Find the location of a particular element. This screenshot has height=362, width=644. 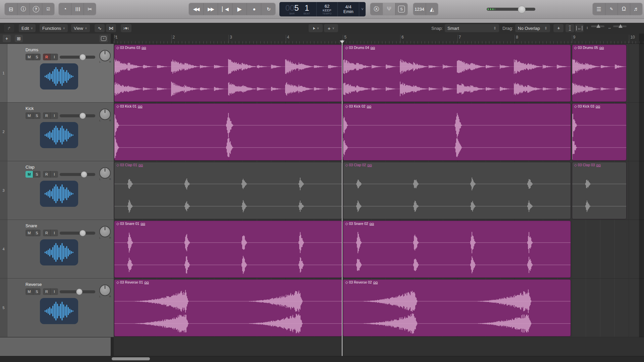

region-03-clap-01: ◇ 03 Clap 01ΩΩ is located at coordinates (228, 190).